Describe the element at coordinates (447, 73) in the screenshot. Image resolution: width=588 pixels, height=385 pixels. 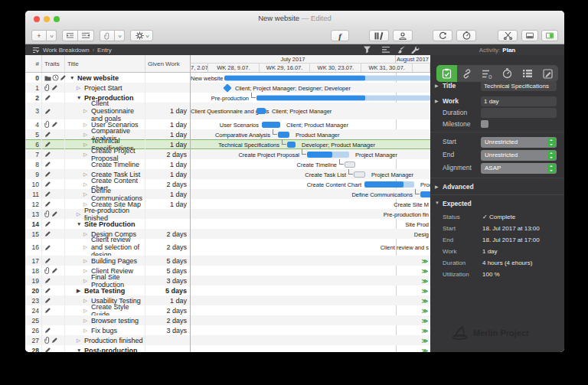
I see `tab-plan` at that location.